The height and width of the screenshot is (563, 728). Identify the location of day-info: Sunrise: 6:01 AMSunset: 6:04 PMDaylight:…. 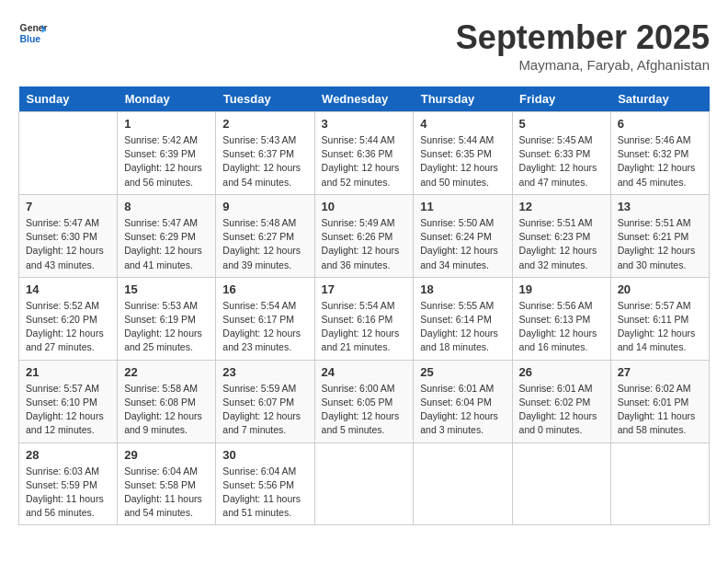
(462, 410).